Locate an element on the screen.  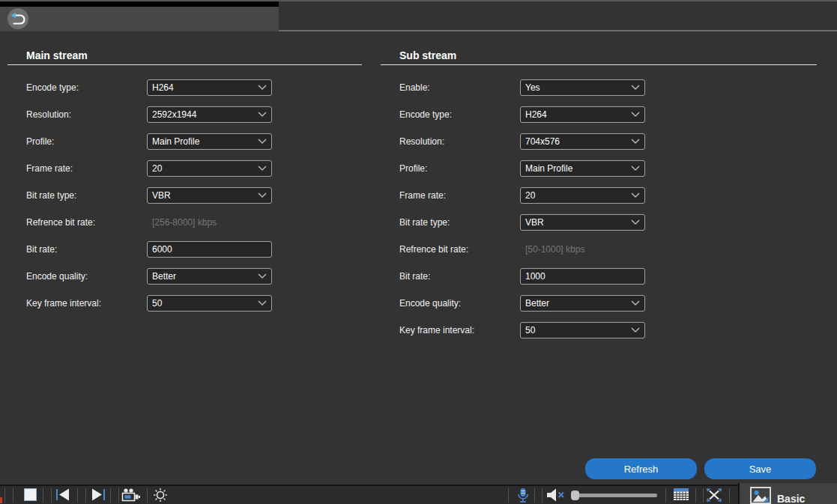
field-enable: Enable: Yes is located at coordinates (522, 88).